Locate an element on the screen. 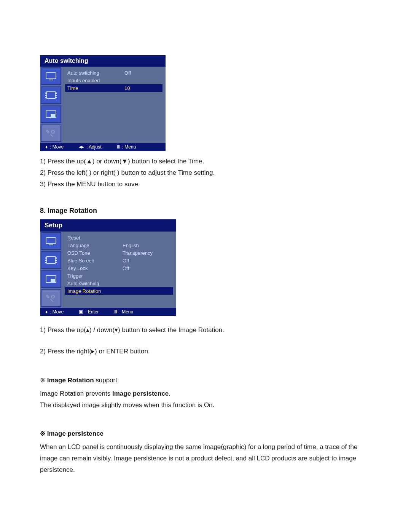 Image resolution: width=411 pixels, height=532 pixels. menu-label: OSD Tone is located at coordinates (95, 253).